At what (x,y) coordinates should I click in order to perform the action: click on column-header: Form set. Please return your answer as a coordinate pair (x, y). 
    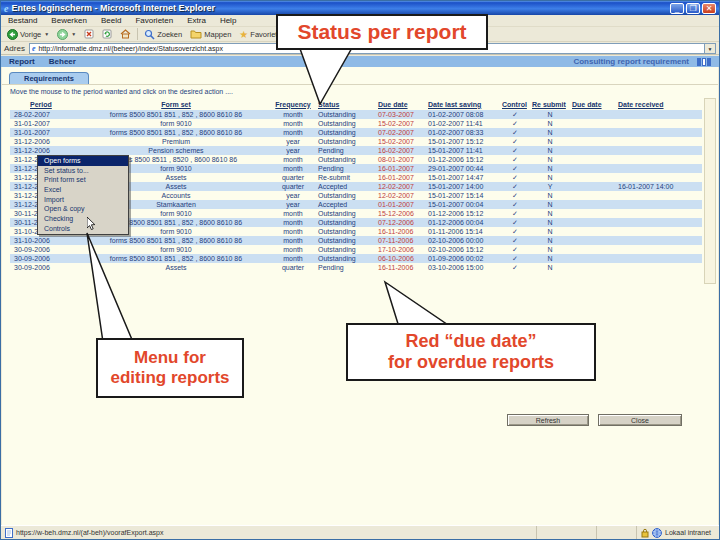
    Looking at the image, I should click on (176, 104).